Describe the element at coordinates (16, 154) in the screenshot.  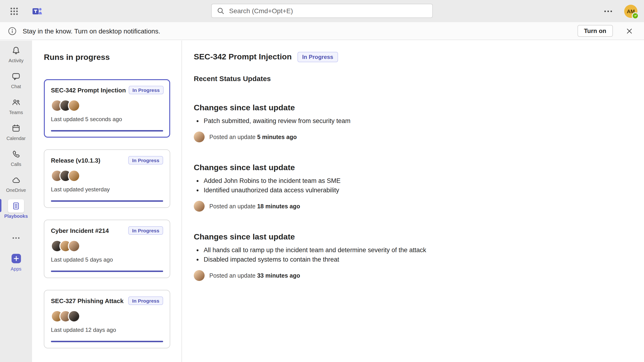
I see `phone-icon` at that location.